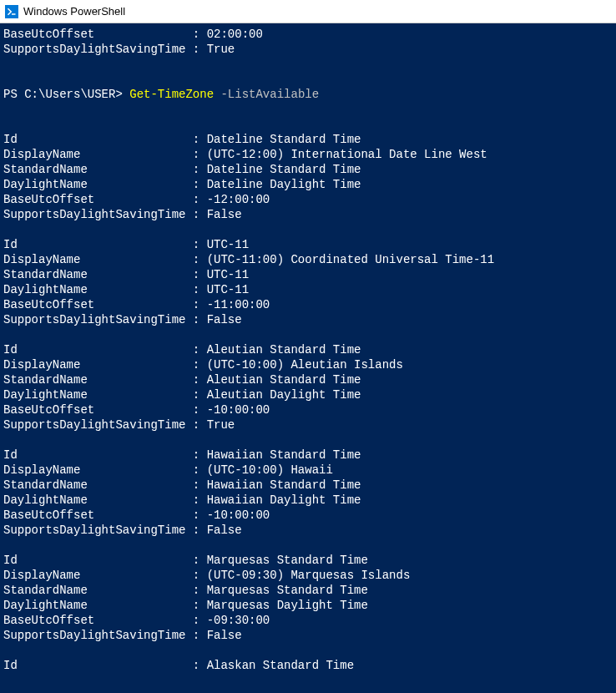  What do you see at coordinates (308, 34) in the screenshot?
I see `output-line: BaseUtcOffset : 02:00:00` at bounding box center [308, 34].